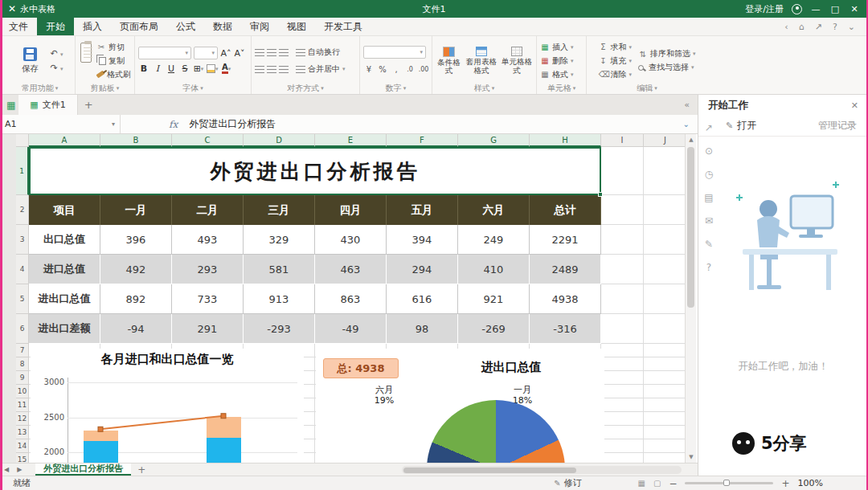 The image size is (868, 490). Describe the element at coordinates (23, 239) in the screenshot. I see `row-header-3: 3` at that location.